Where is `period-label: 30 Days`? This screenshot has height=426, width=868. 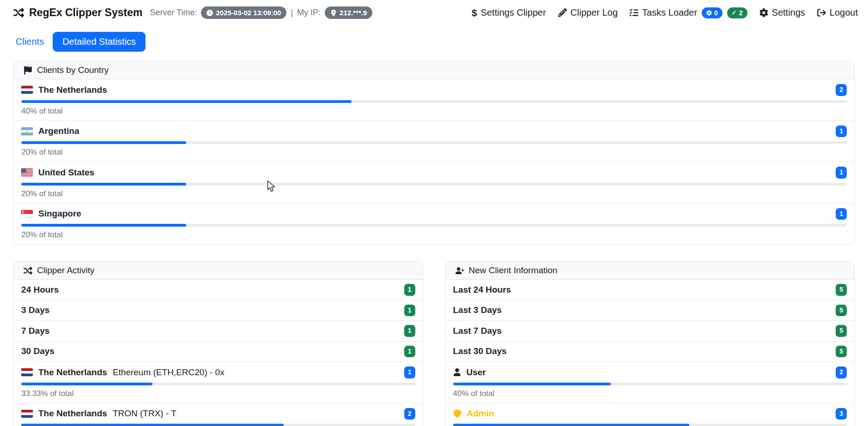 period-label: 30 Days is located at coordinates (38, 351).